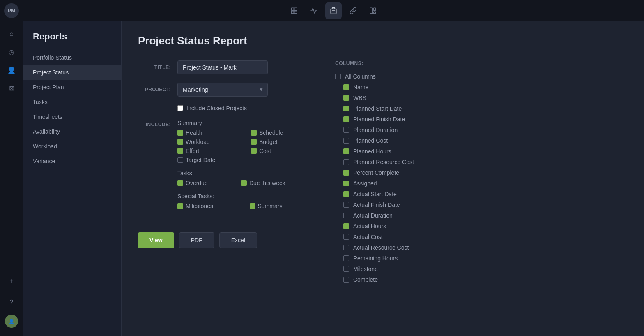  What do you see at coordinates (377, 205) in the screenshot?
I see `col-actual-finish-label: Actual Finish Date` at bounding box center [377, 205].